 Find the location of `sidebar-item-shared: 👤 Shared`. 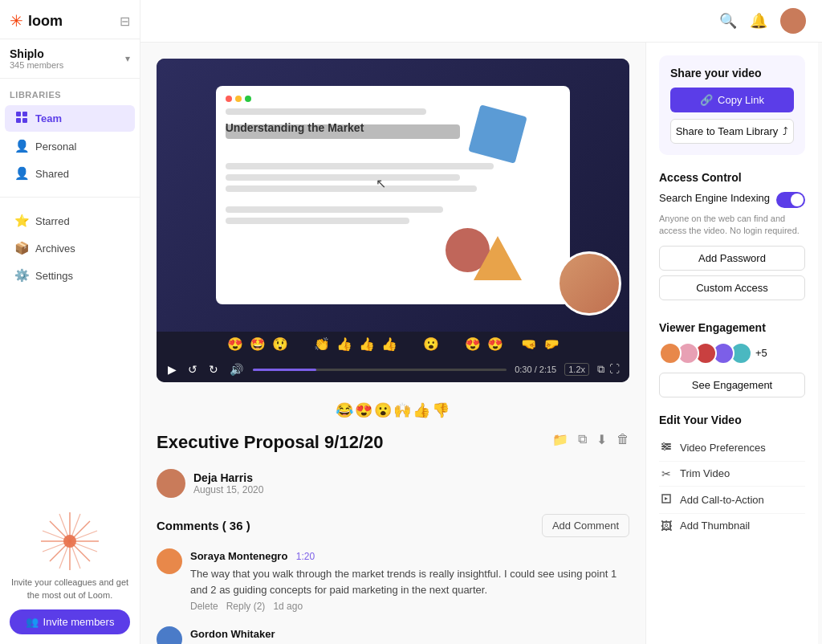

sidebar-item-shared: 👤 Shared is located at coordinates (70, 173).